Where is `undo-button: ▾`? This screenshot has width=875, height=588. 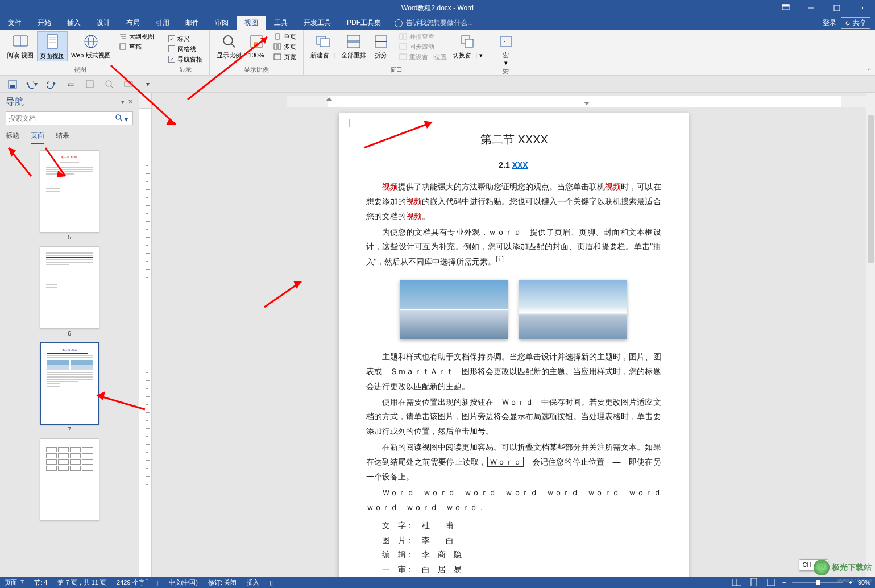
undo-button: ▾ is located at coordinates (32, 84).